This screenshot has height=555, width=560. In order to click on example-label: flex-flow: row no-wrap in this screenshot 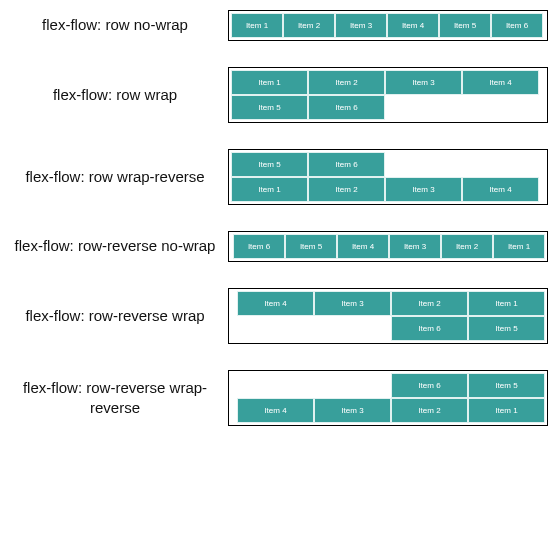, I will do `click(115, 25)`.